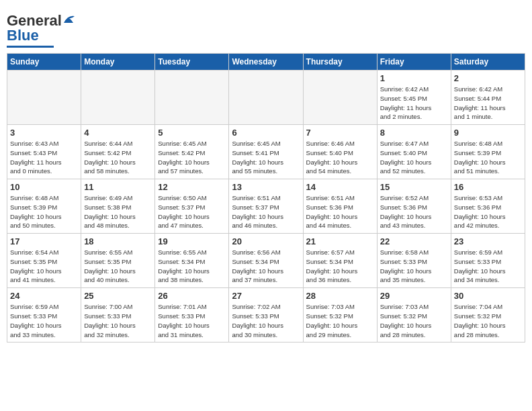  Describe the element at coordinates (340, 187) in the screenshot. I see `day-number: 14` at that location.